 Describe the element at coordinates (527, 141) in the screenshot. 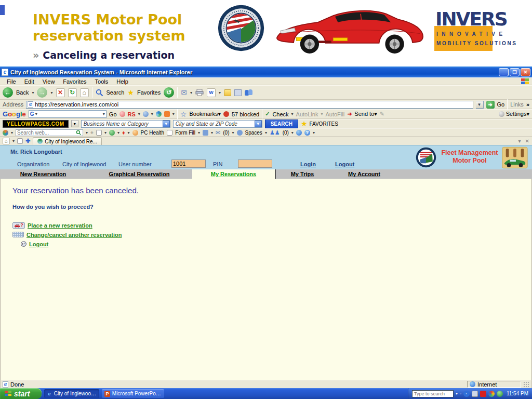

I see `tab-close-icon: ✕` at that location.